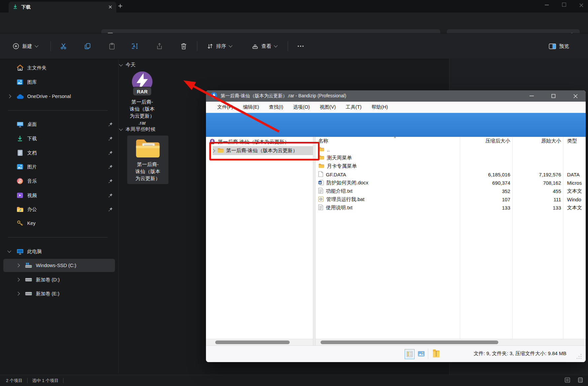 The height and width of the screenshot is (386, 588). Describe the element at coordinates (574, 141) in the screenshot. I see `column-header-type: 类型` at that location.